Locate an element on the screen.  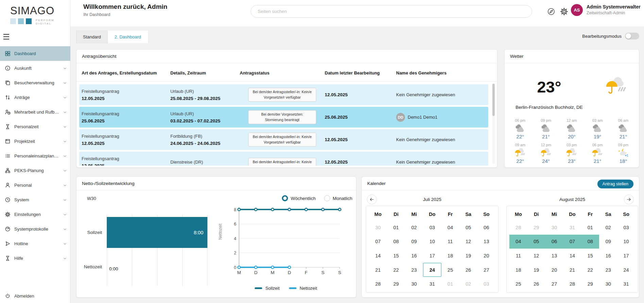
user-avatar: AS is located at coordinates (577, 10).